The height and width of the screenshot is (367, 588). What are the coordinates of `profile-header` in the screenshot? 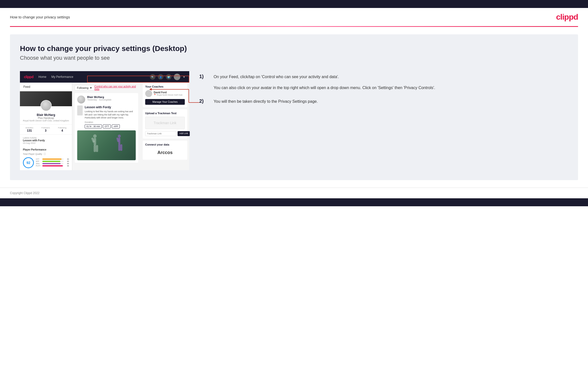 It's located at (46, 99).